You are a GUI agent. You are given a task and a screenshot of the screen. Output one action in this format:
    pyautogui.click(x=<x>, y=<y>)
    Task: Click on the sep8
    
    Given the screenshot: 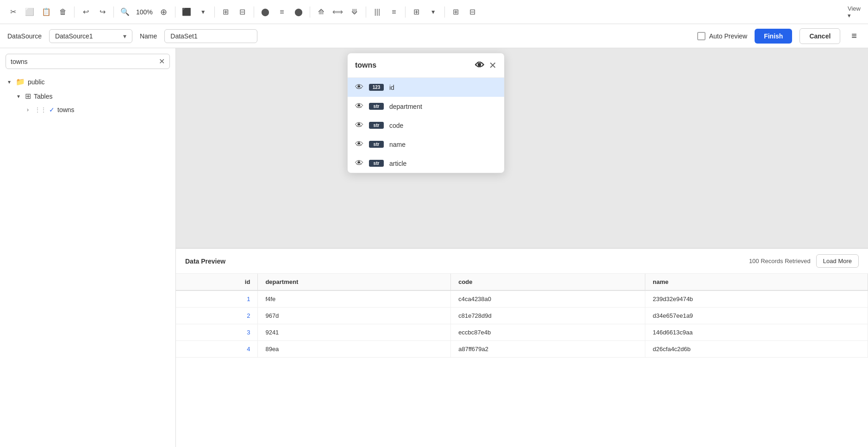 What is the action you would take?
    pyautogui.click(x=406, y=12)
    